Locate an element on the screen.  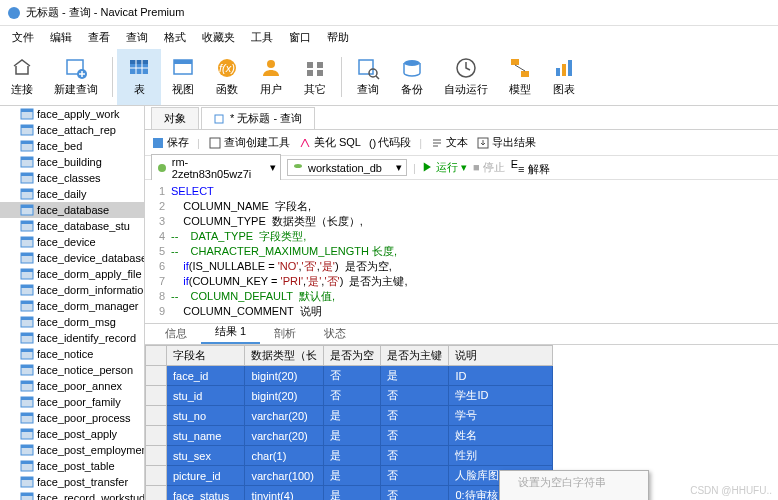
autorun-button: 自动运行 is located at coordinates (466, 77).